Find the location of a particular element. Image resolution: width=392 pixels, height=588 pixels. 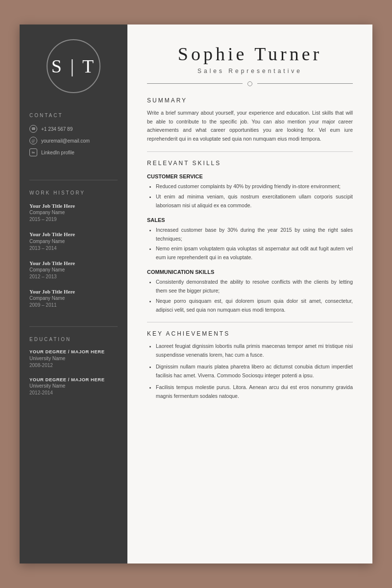

divider-after-skills is located at coordinates (250, 322).